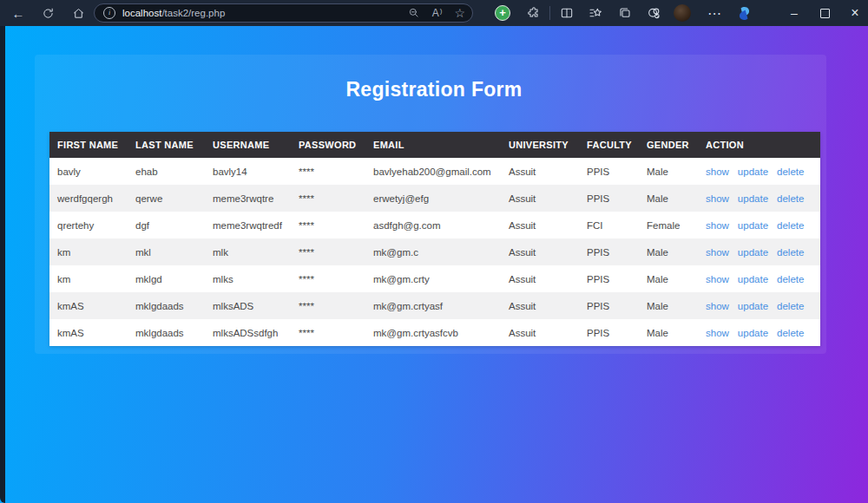  I want to click on settings-ellipsis-icon: ⋯, so click(714, 13).